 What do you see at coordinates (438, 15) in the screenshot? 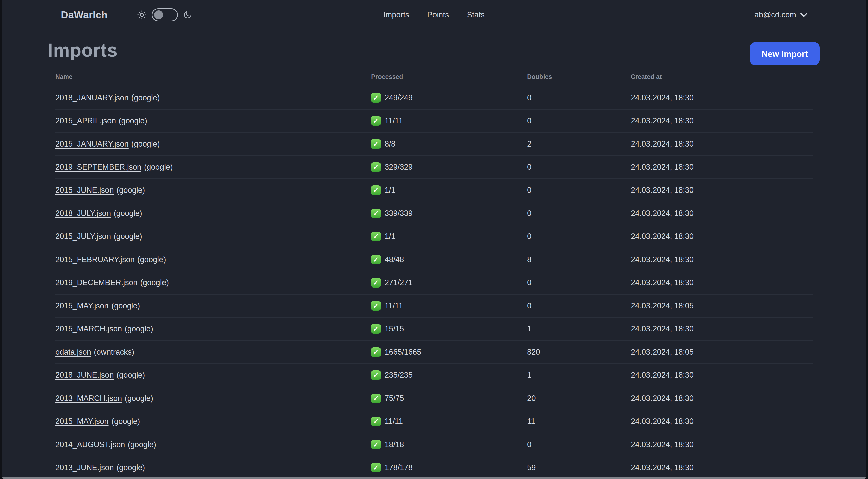
I see `nav-link-points: Points` at bounding box center [438, 15].